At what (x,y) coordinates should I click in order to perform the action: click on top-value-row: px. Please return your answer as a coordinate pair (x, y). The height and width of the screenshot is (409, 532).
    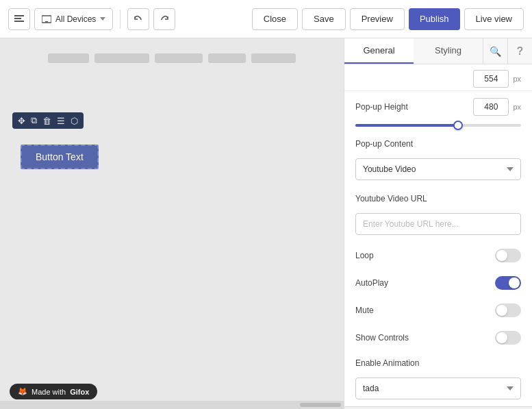
    Looking at the image, I should click on (438, 78).